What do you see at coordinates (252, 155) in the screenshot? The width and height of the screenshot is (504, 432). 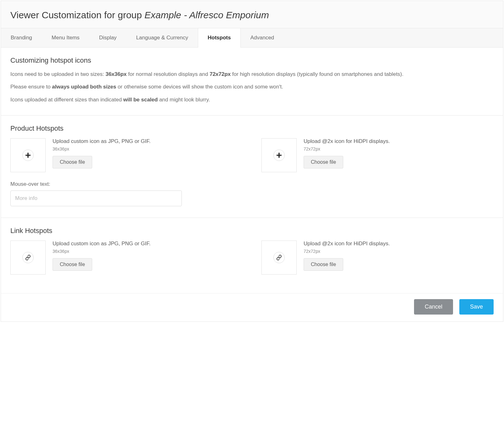 I see `product-upload-row: Upload custom icon as JPG, PNG or GIF. 3…` at bounding box center [252, 155].